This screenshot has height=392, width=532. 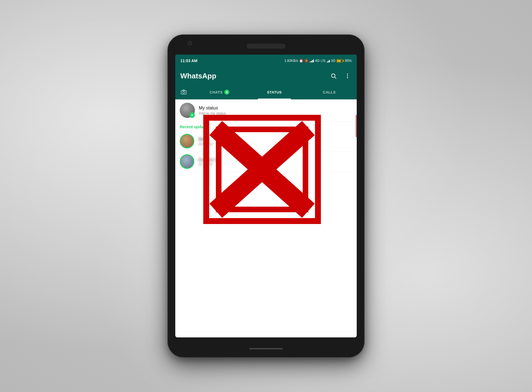 What do you see at coordinates (329, 92) in the screenshot?
I see `tab-calls-label: CALLS` at bounding box center [329, 92].